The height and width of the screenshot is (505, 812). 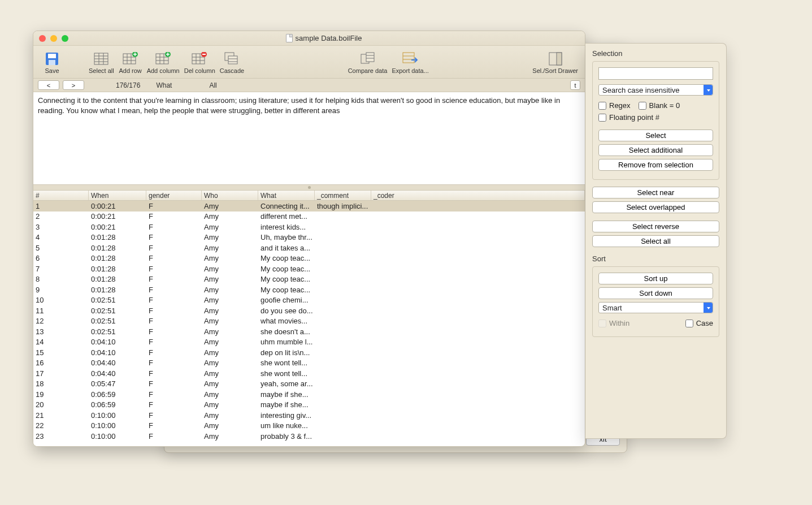 What do you see at coordinates (309, 227) in the screenshot?
I see `table-row: 30:00:21FAmyinterest kids...` at bounding box center [309, 227].